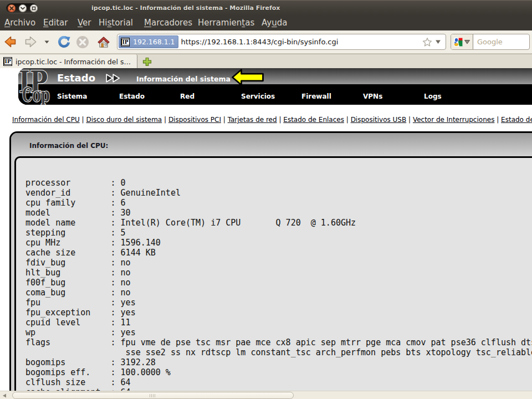  What do you see at coordinates (23, 23) in the screenshot?
I see `menu-label-part: rchivo` at bounding box center [23, 23].